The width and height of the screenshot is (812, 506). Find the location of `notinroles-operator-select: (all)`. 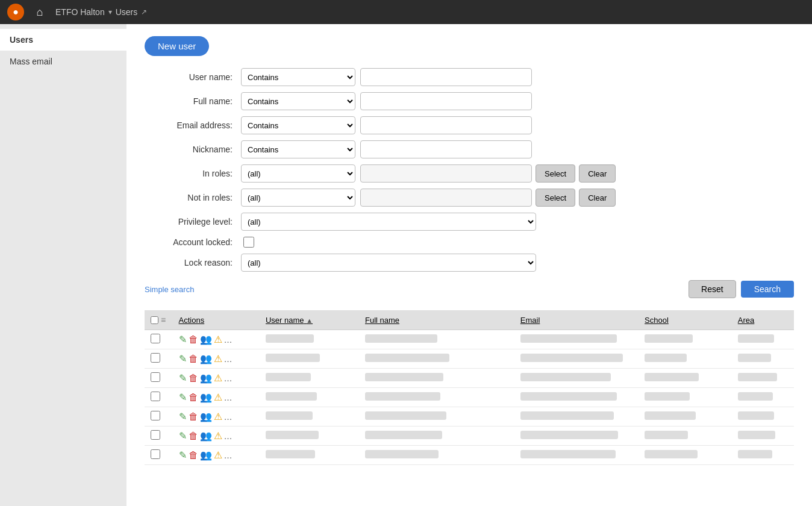

notinroles-operator-select: (all) is located at coordinates (298, 198).